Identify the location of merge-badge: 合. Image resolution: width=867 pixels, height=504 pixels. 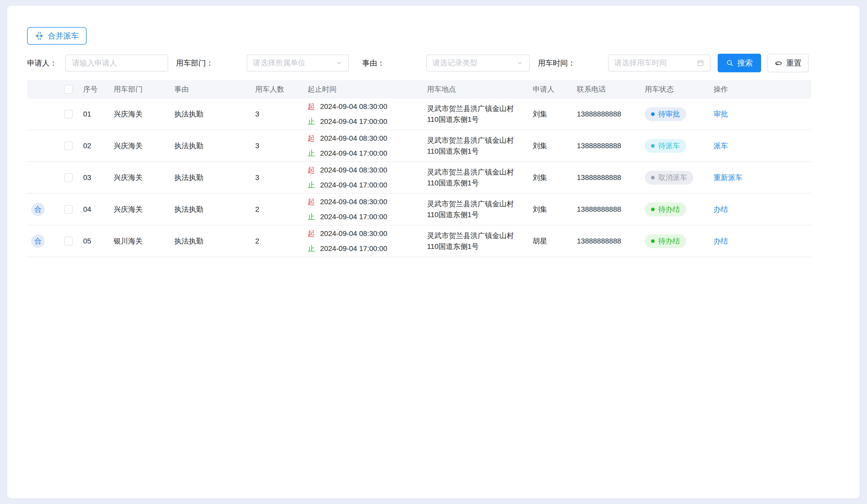
(38, 210).